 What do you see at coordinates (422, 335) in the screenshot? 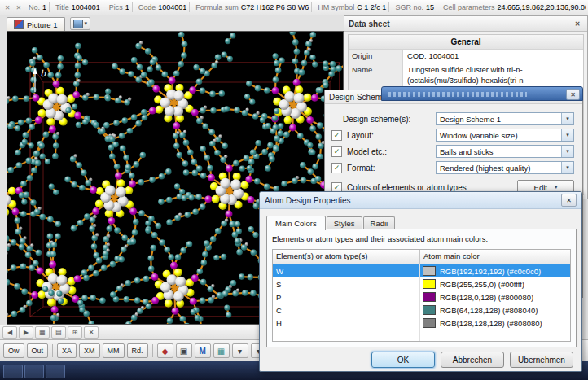
I see `empty-row` at bounding box center [422, 335].